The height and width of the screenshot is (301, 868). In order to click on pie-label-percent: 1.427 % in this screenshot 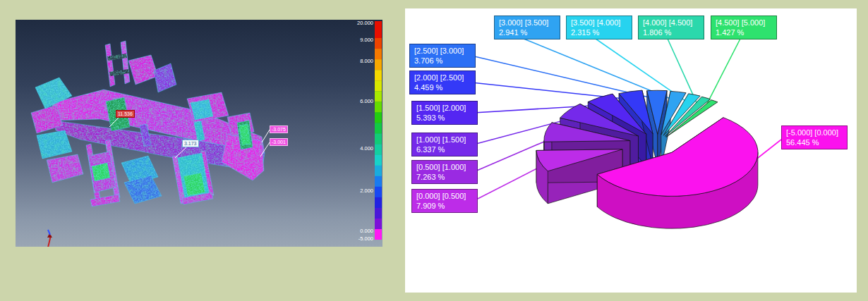, I will do `click(744, 32)`.